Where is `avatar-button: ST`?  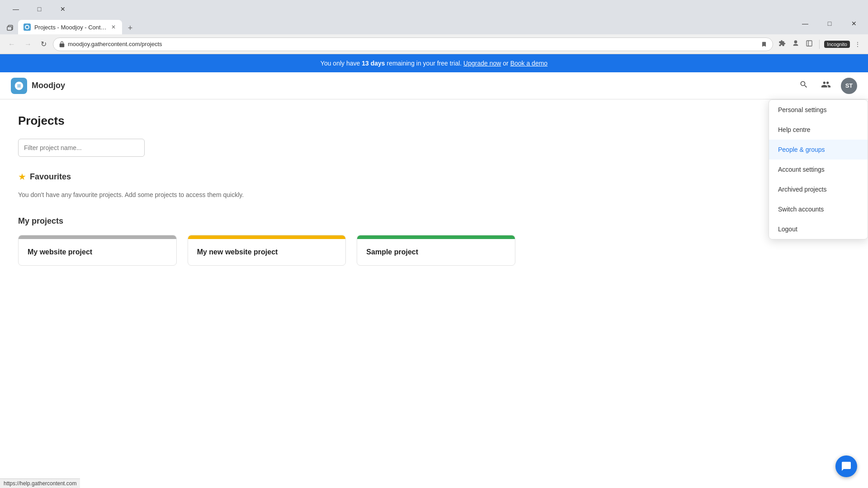 avatar-button: ST is located at coordinates (849, 86).